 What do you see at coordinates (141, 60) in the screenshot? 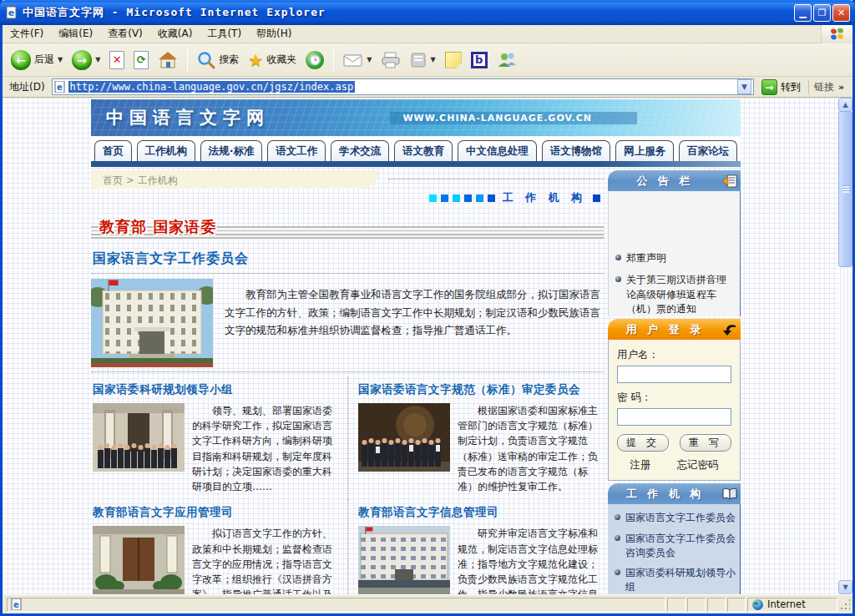
I see `refresh-button: ⟳` at bounding box center [141, 60].